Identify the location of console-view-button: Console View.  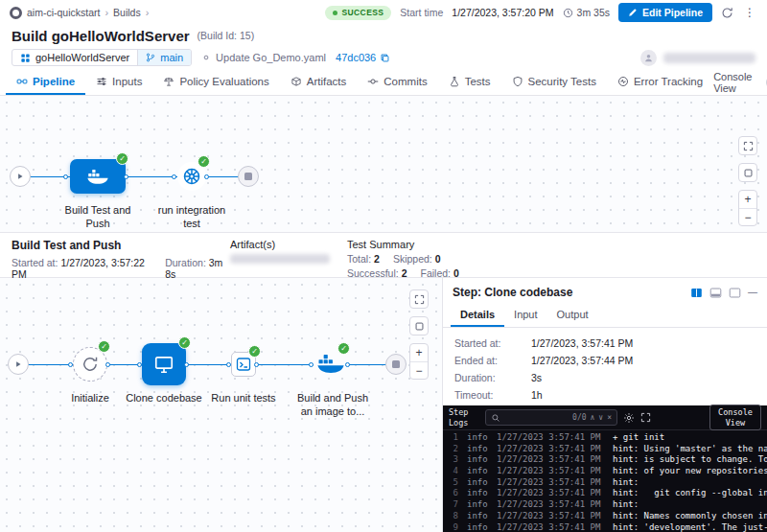
(735, 417).